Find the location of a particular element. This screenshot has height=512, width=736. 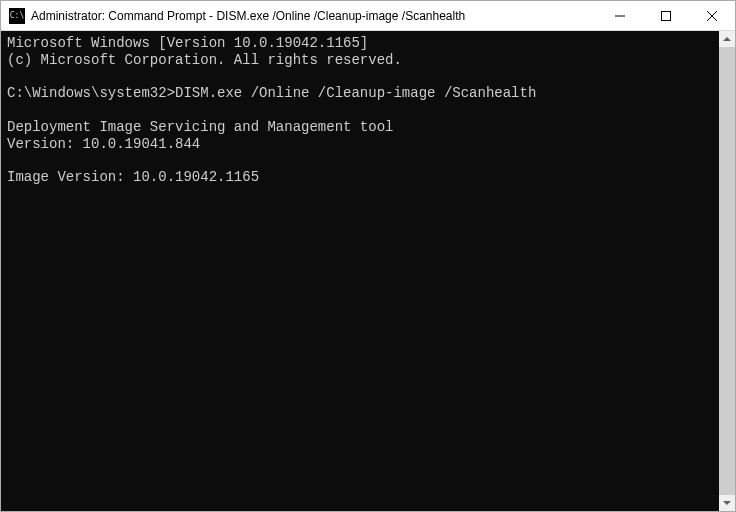

output-line: Deployment Image Servicing and Managemen… is located at coordinates (200, 127).